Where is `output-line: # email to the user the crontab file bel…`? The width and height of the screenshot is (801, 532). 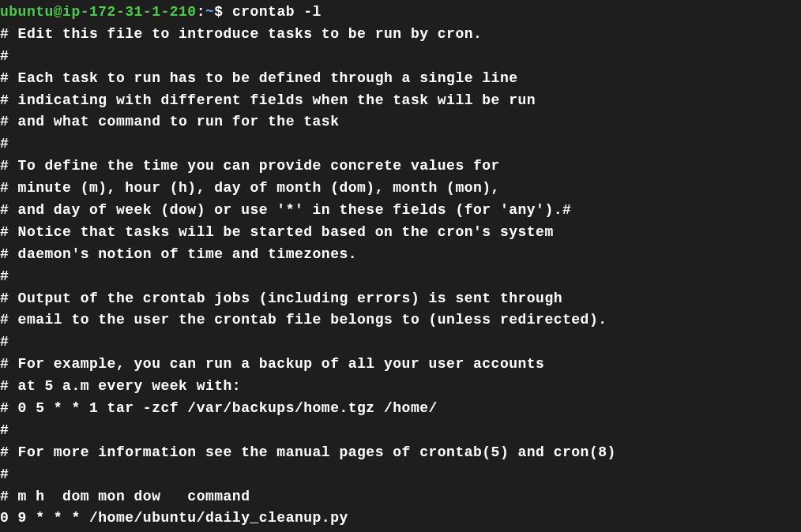 output-line: # email to the user the crontab file bel… is located at coordinates (303, 320).